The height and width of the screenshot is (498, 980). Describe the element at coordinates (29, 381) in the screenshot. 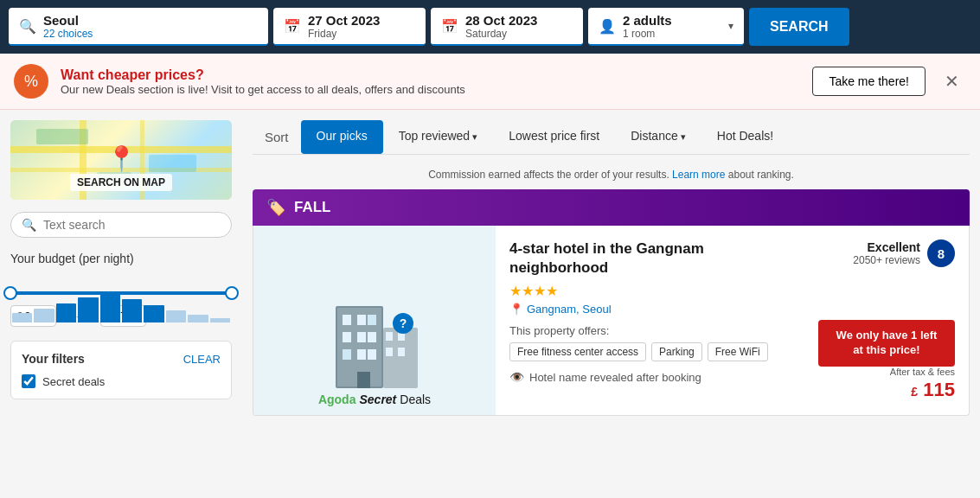

I see `secret-deals-checkbox` at that location.